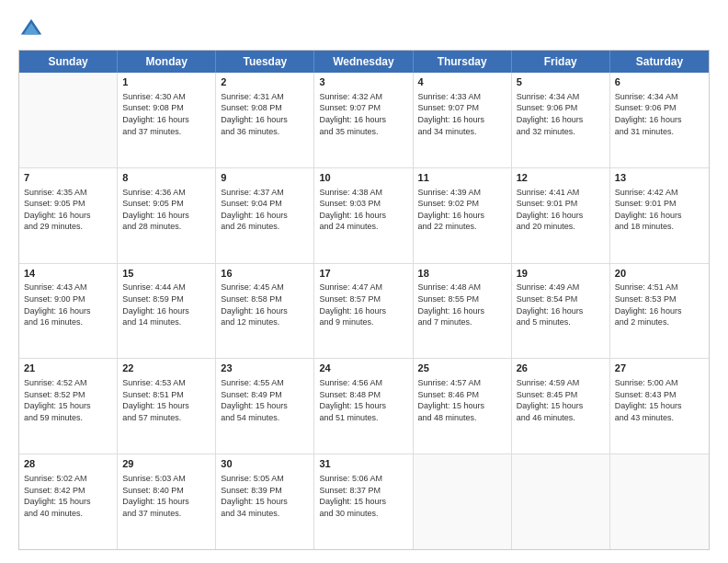 The image size is (728, 563). What do you see at coordinates (462, 304) in the screenshot?
I see `cell-info: Sunrise: 4:48 AM Sunset: 8:55 PM Dayligh…` at bounding box center [462, 304].